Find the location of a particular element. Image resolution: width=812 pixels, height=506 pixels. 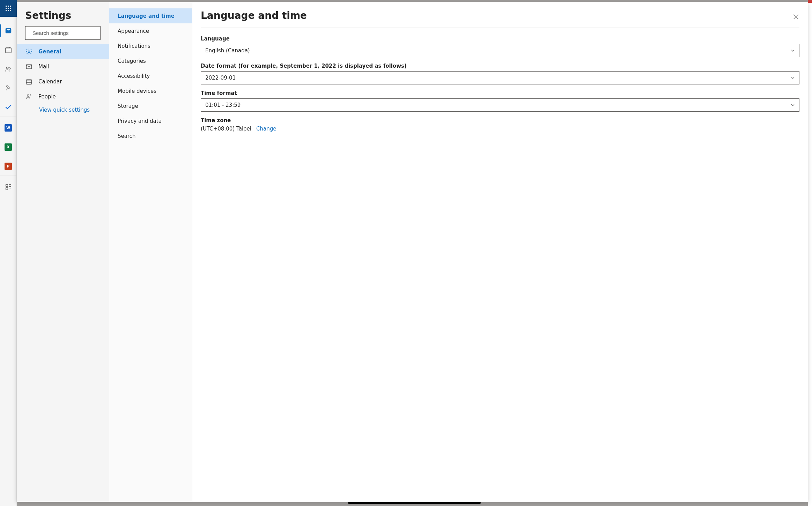

word-icon: W is located at coordinates (8, 128).